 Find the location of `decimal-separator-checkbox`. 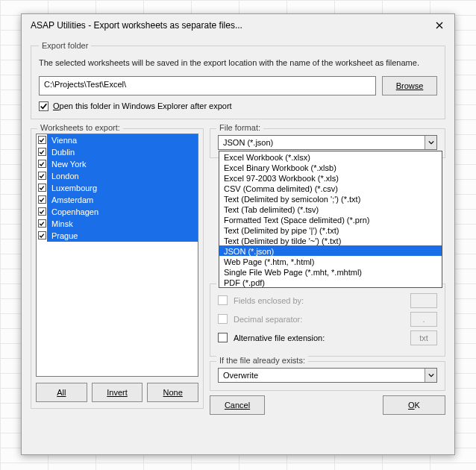

decimal-separator-checkbox is located at coordinates (222, 319).